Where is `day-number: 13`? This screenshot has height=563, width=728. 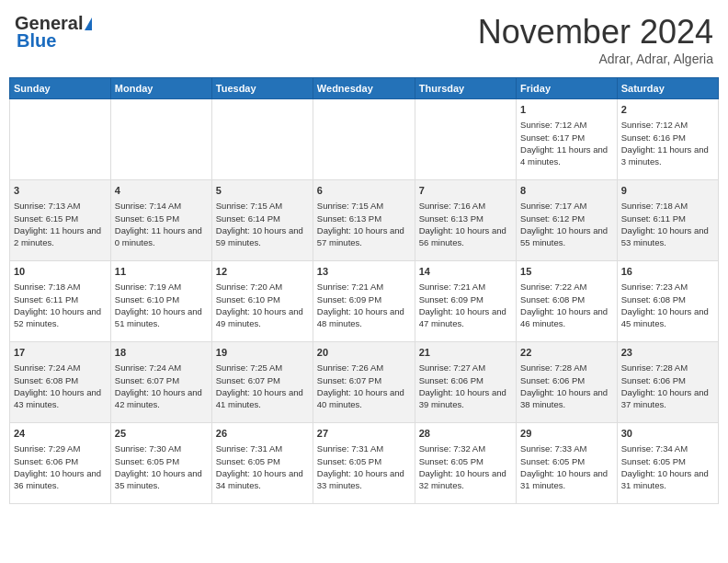
day-number: 13 is located at coordinates (364, 272).